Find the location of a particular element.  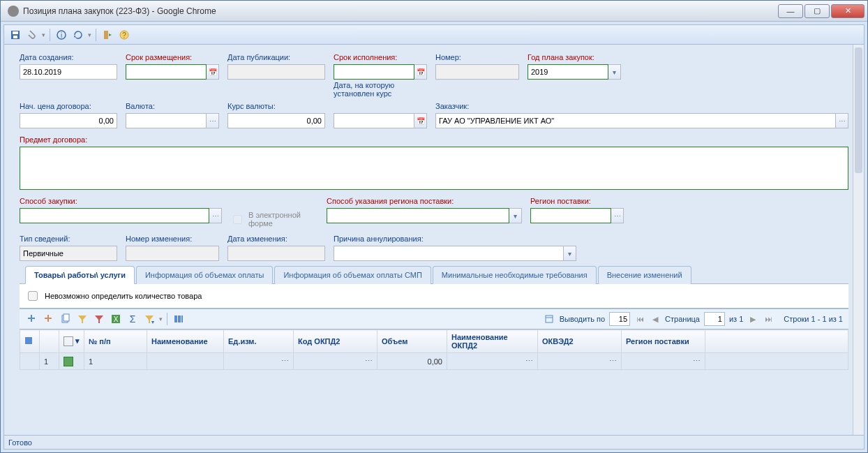

cell-region: ⋯ is located at coordinates (664, 362).